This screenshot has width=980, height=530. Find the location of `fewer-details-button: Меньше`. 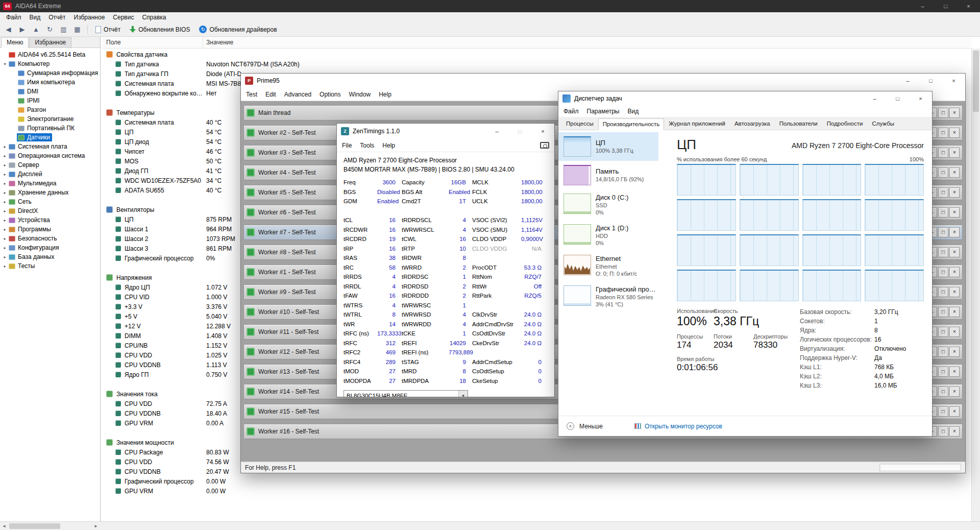

fewer-details-button: Меньше is located at coordinates (591, 426).